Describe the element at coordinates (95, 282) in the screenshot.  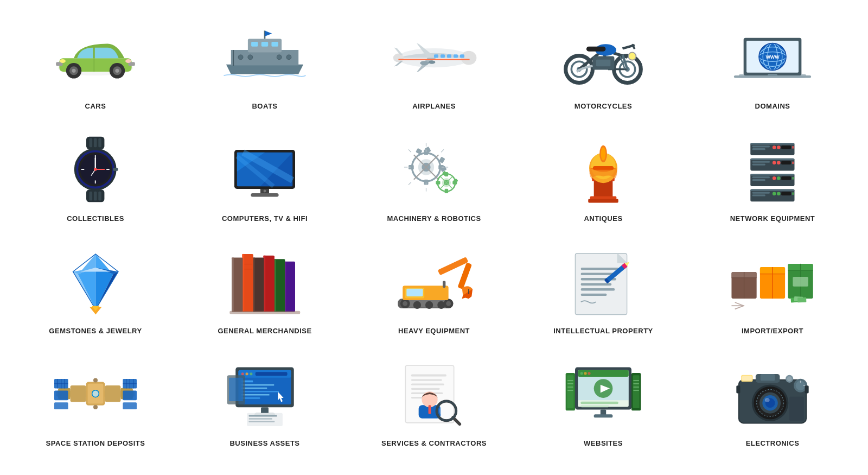
I see `gemstones-icon` at that location.